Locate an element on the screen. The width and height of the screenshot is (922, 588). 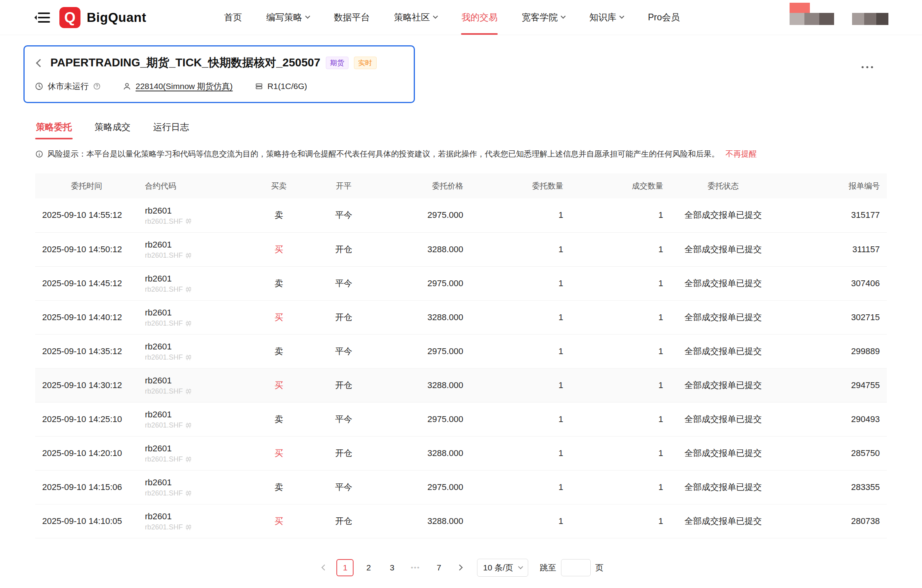
table-row: 2025-09-10 14:40:12 rb2601 rb2601.SHF is located at coordinates (461, 317).